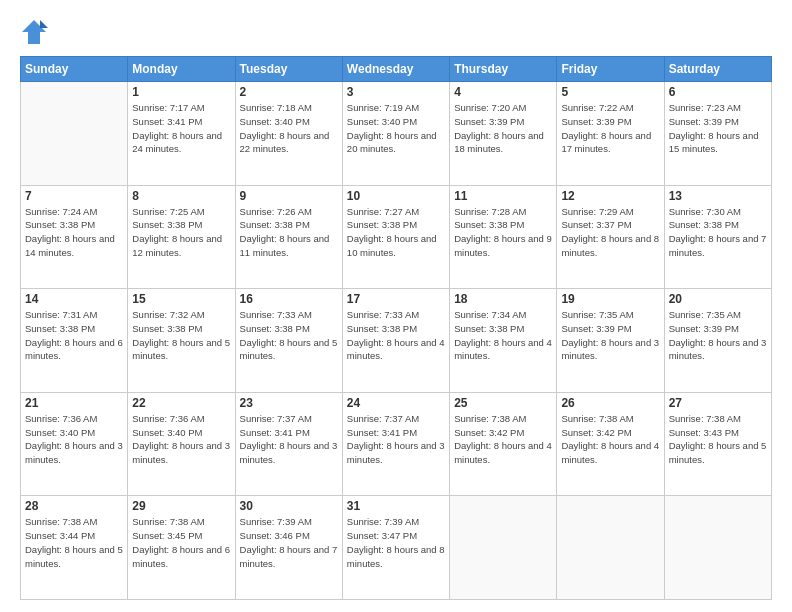  What do you see at coordinates (610, 70) in the screenshot?
I see `weekday-header: Friday` at bounding box center [610, 70].